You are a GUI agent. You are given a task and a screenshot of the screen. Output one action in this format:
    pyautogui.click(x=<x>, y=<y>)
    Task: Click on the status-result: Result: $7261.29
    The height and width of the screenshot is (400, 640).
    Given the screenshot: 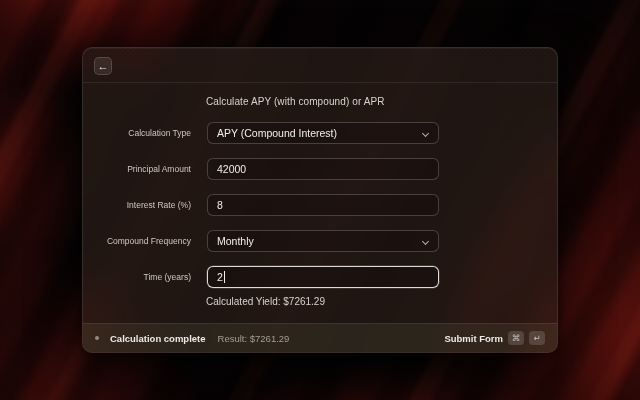 What is the action you would take?
    pyautogui.click(x=254, y=338)
    